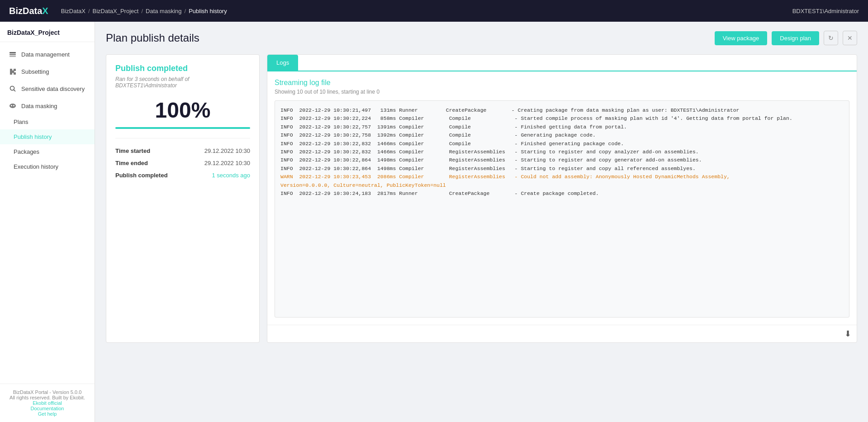 Image resolution: width=868 pixels, height=422 pixels. What do you see at coordinates (13, 89) in the screenshot?
I see `search-icon` at bounding box center [13, 89].